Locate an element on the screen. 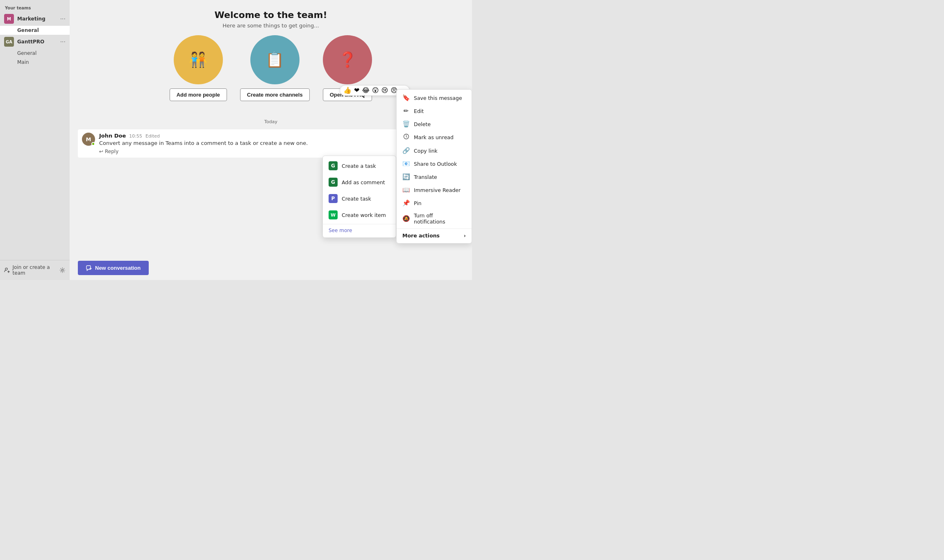  ctx-translate: 🔄 Translate is located at coordinates (434, 177).